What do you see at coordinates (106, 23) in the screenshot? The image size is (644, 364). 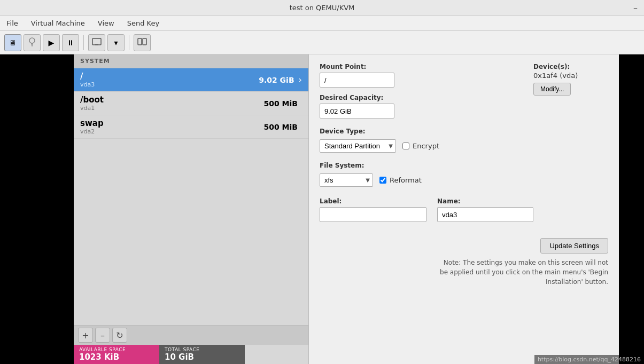 I see `menu-view: View` at bounding box center [106, 23].